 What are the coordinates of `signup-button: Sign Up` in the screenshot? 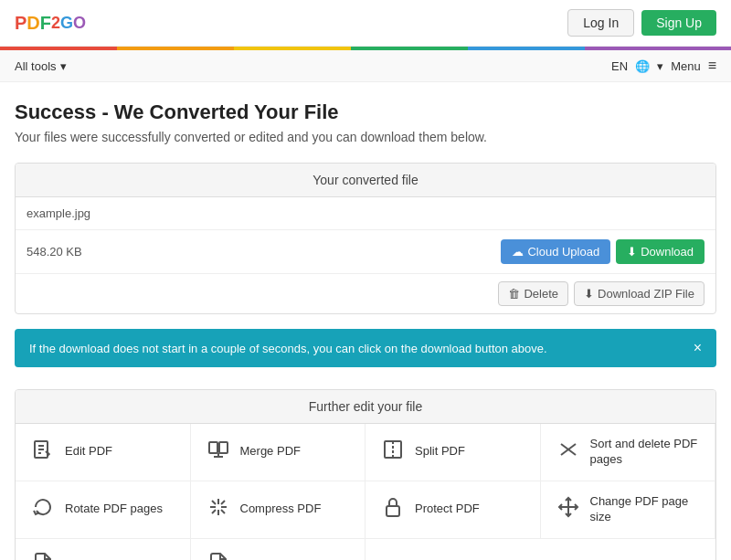 It's located at (679, 23).